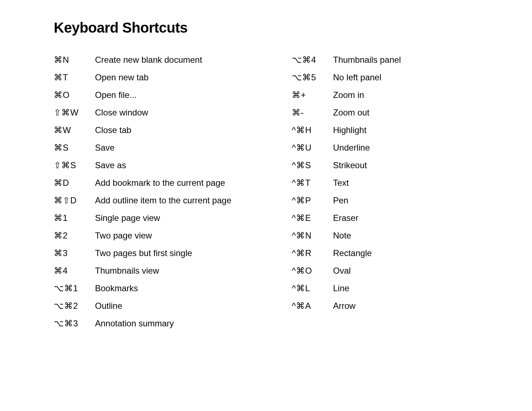 The height and width of the screenshot is (411, 532). Describe the element at coordinates (385, 95) in the screenshot. I see `shortcut-row: ⌘+Zoom in` at that location.